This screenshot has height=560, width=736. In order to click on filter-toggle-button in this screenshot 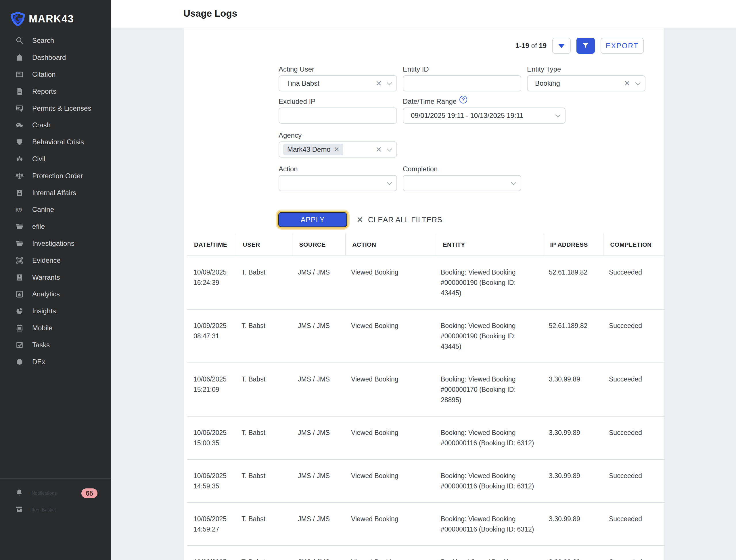, I will do `click(586, 46)`.